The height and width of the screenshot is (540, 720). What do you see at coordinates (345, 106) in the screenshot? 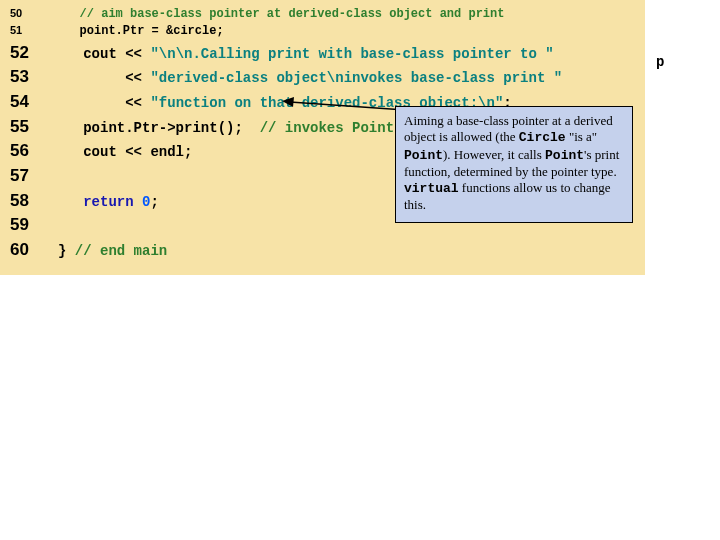
I see `arrow-icon` at bounding box center [345, 106].